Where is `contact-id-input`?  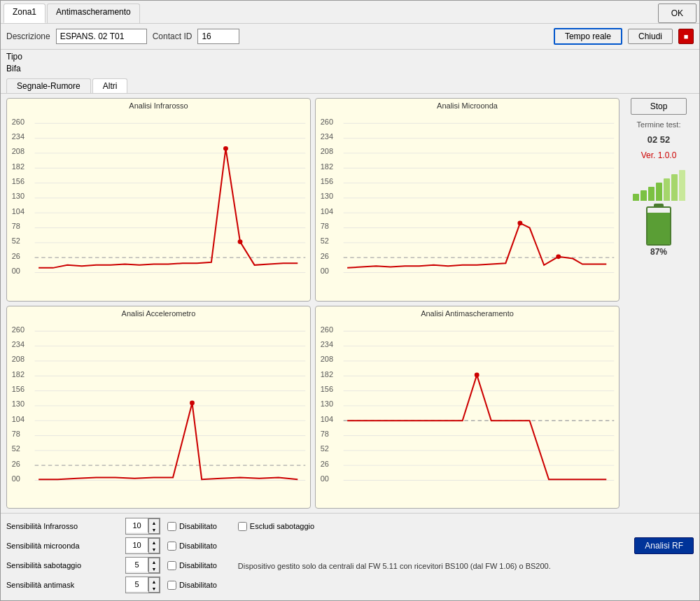
contact-id-input is located at coordinates (218, 36).